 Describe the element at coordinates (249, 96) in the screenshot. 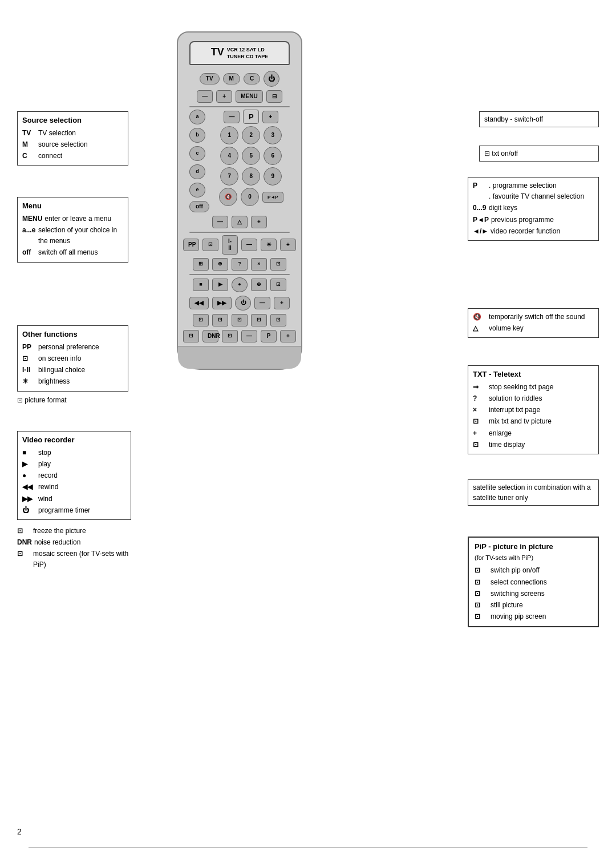

I see `menu-button: MENU` at that location.